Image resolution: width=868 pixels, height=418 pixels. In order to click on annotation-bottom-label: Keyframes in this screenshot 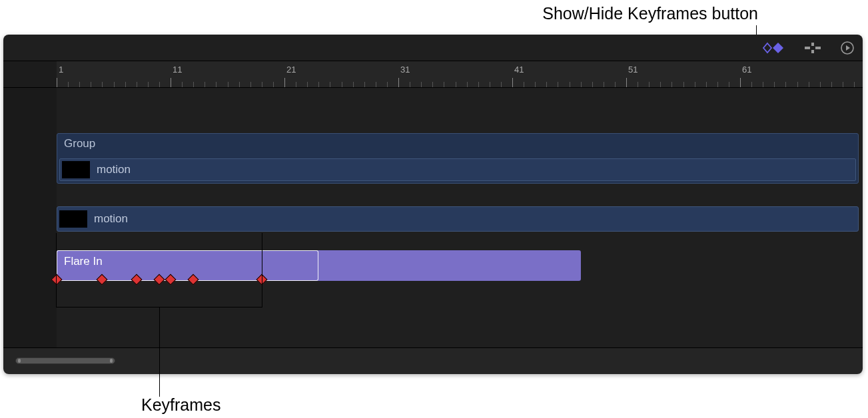, I will do `click(181, 405)`.